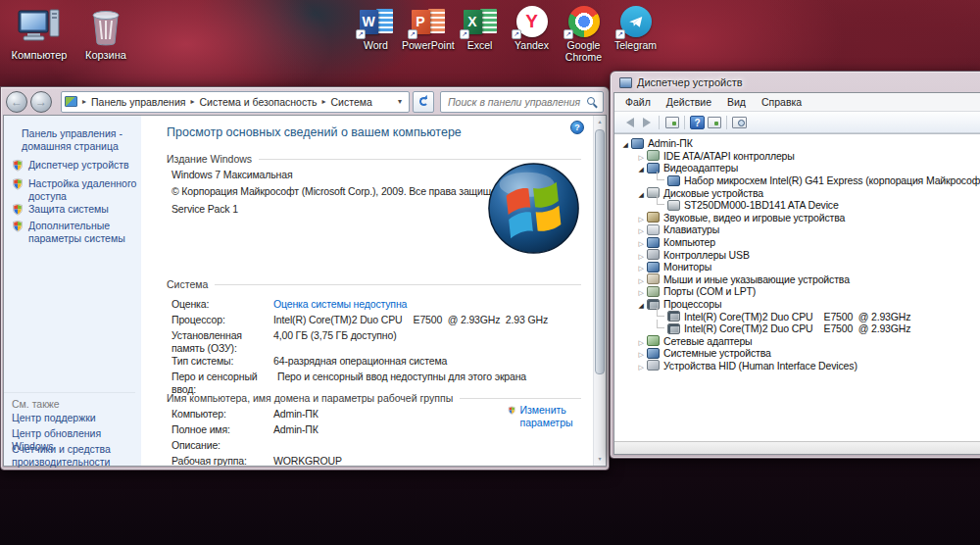  I want to click on breadcrumb-dropdown-icon, so click(400, 102).